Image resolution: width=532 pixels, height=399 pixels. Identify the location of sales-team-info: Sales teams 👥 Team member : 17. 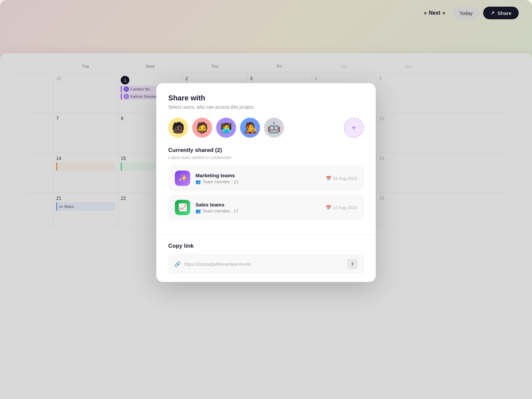
(258, 207).